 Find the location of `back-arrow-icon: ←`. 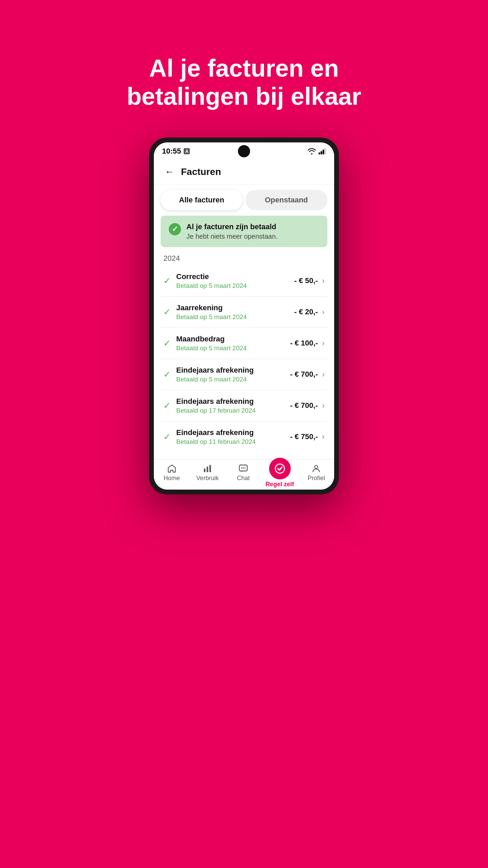

back-arrow-icon: ← is located at coordinates (169, 172).